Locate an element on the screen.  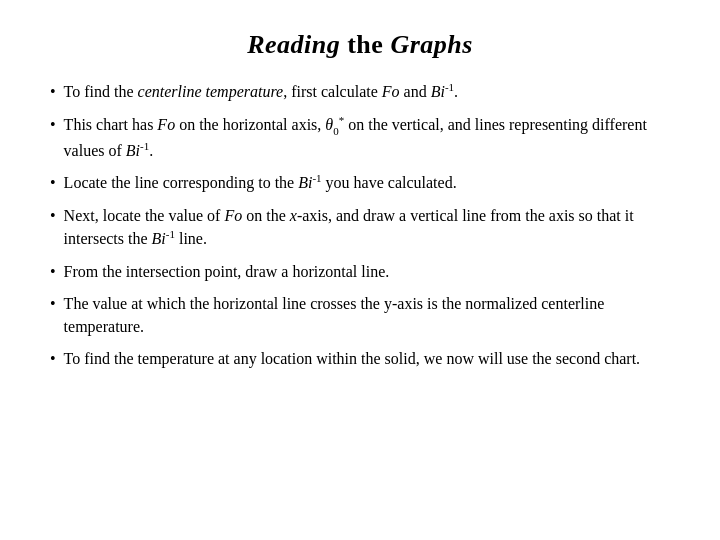
list-item-content: Next, locate the value of Fo on the x-ax… is located at coordinates (367, 228).